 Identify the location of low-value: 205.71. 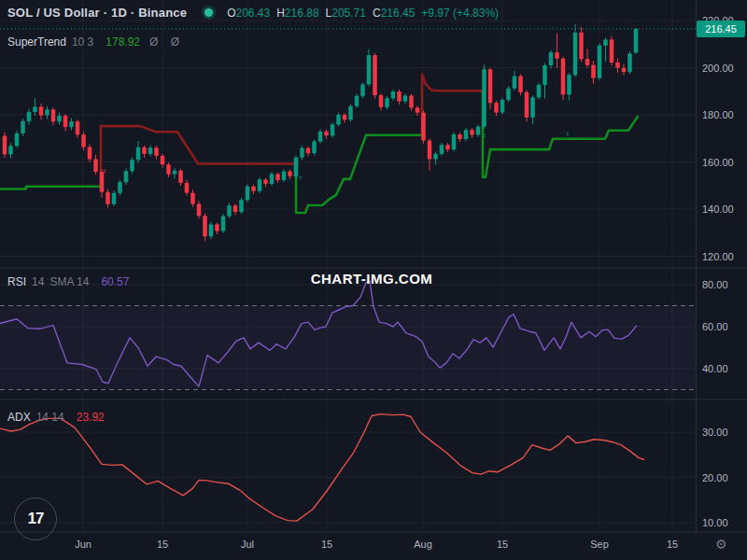
(349, 13).